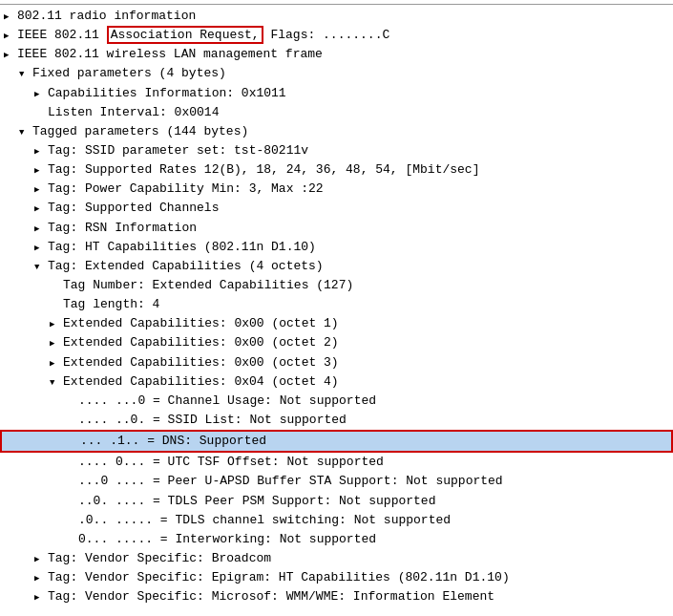  What do you see at coordinates (344, 16) in the screenshot?
I see `line-text: 802.11 radio information` at bounding box center [344, 16].